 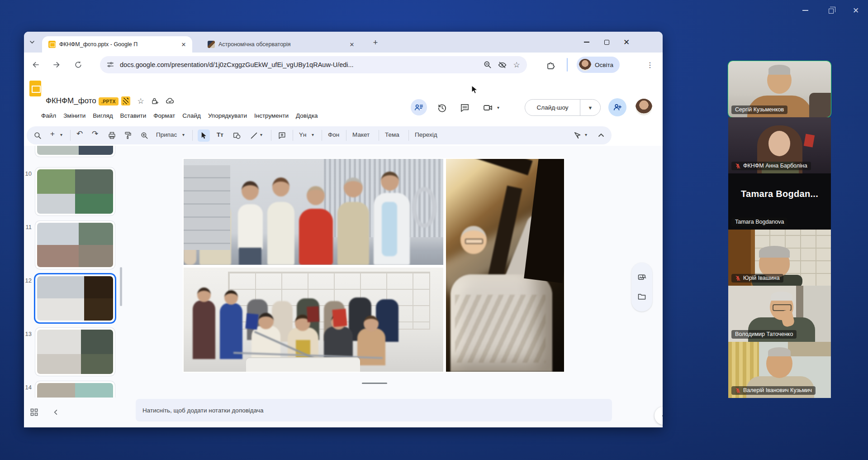 I want to click on extensions-icon, so click(x=551, y=65).